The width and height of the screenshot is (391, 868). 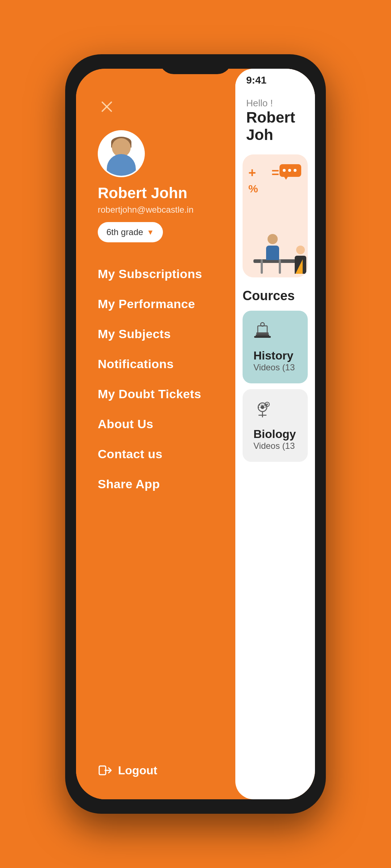 I want to click on chevron-down-icon: ▼, so click(x=150, y=232).